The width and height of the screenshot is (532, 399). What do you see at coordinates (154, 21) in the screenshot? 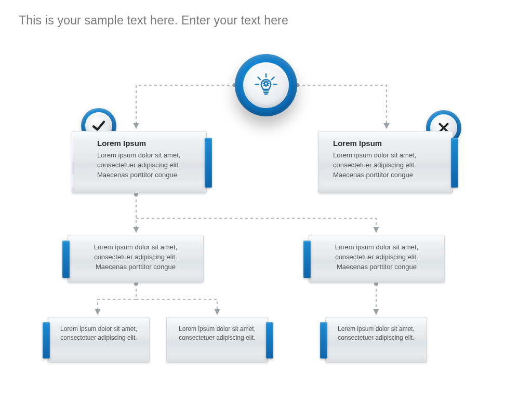
I see `sample-text-placeholder: This is your sample text here. Enter you…` at bounding box center [154, 21].